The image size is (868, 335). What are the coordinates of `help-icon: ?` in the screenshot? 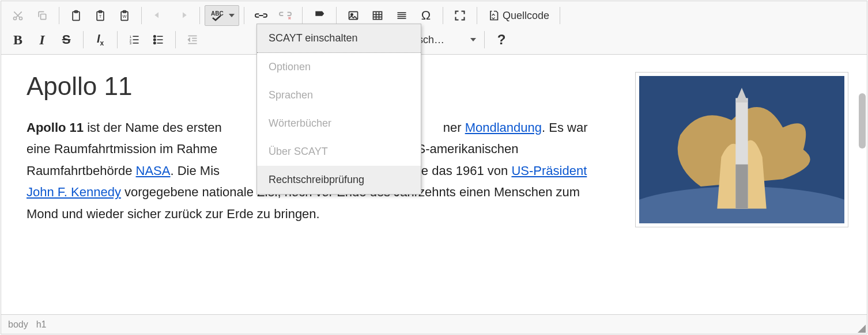 It's located at (501, 40).